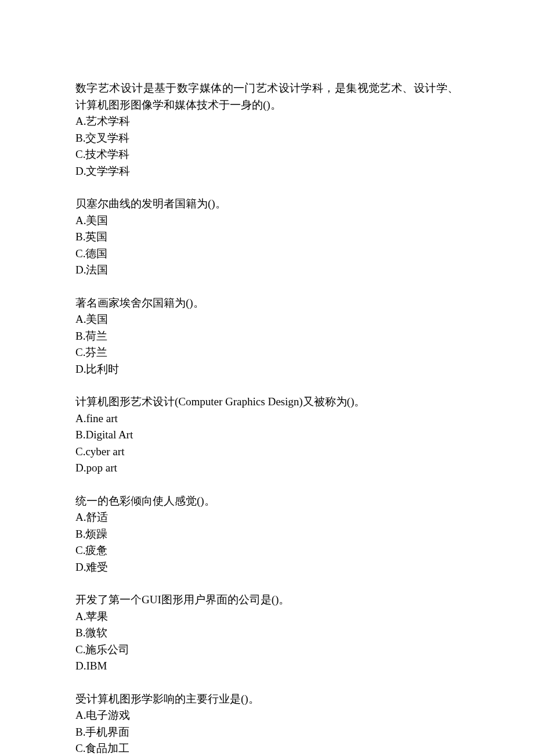  What do you see at coordinates (267, 369) in the screenshot?
I see `option-d: D.比利时` at bounding box center [267, 369].